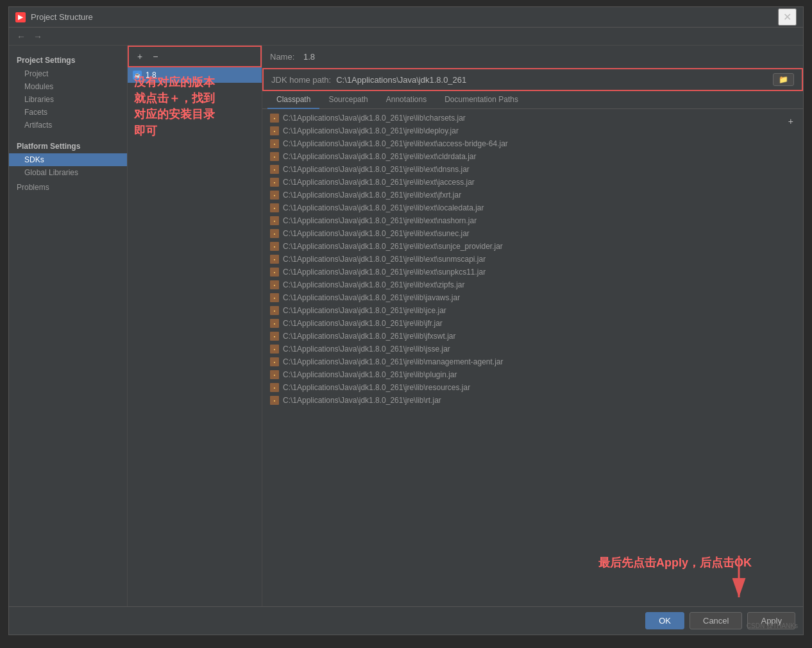 The image size is (812, 648). Describe the element at coordinates (68, 74) in the screenshot. I see `sidebar-item-project: Project` at that location.